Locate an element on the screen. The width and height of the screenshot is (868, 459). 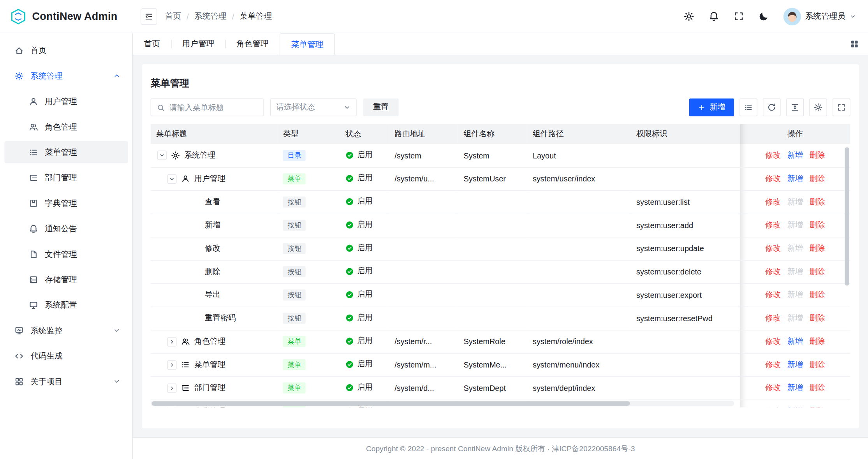
sidebar-item-codegen: 代码生成 is located at coordinates (66, 356).